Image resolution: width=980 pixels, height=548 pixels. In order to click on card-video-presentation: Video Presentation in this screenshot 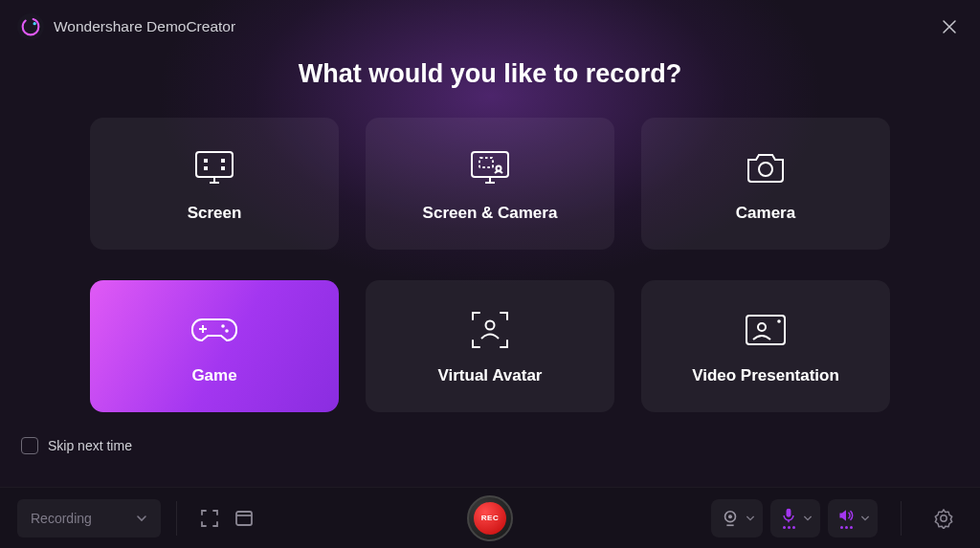, I will do `click(766, 346)`.